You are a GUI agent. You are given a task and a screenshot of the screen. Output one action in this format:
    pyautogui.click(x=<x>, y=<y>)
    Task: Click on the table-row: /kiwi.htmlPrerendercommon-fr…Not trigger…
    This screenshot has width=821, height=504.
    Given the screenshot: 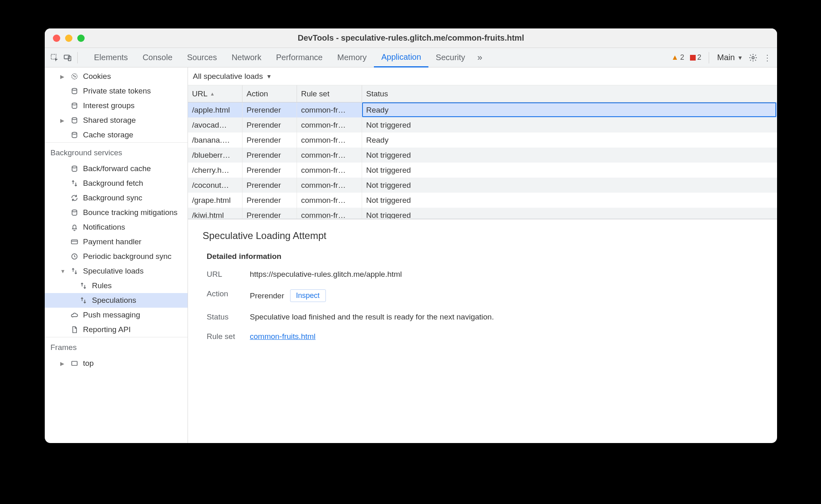 What is the action you would take?
    pyautogui.click(x=483, y=213)
    